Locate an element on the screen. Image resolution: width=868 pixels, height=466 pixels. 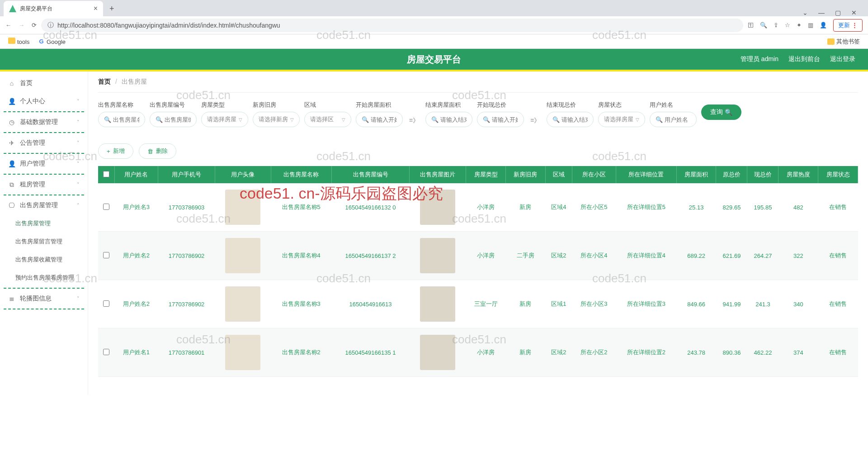
sidebar-subitem: 出售房屋留言管理 is located at coordinates (44, 242).